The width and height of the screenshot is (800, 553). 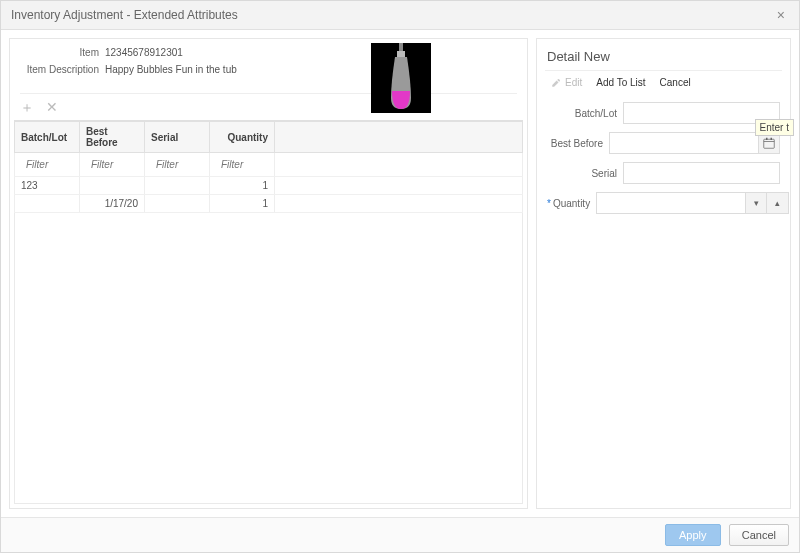 What do you see at coordinates (52, 107) in the screenshot?
I see `delete-row-icon: ✕` at bounding box center [52, 107].